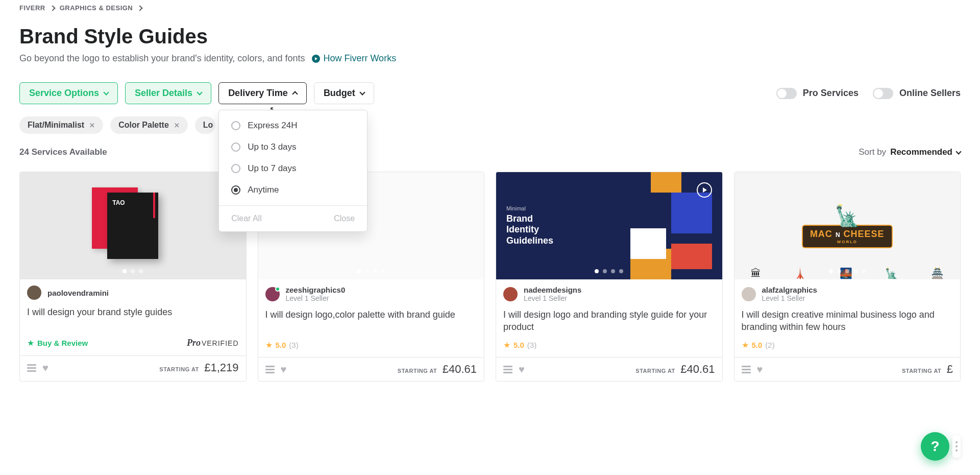 Image resolution: width=980 pixels, height=475 pixels. Describe the element at coordinates (790, 290) in the screenshot. I see `seller-name: alafzalgraphics` at that location.